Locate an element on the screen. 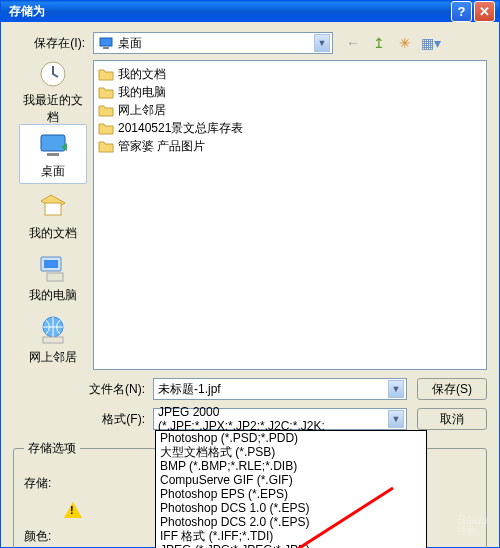 The height and width of the screenshot is (548, 500). filename-value: 未标题-1.jpf is located at coordinates (273, 390).